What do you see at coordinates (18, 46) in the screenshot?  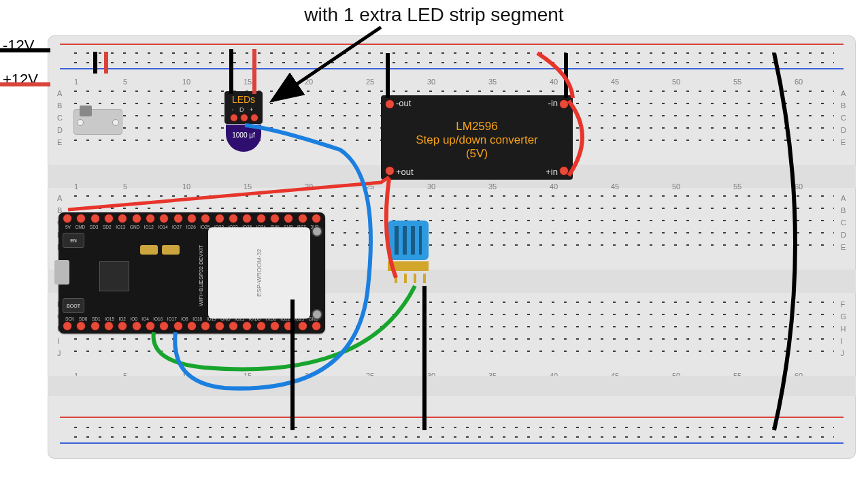 I see `neg-12v-label: -12V` at bounding box center [18, 46].